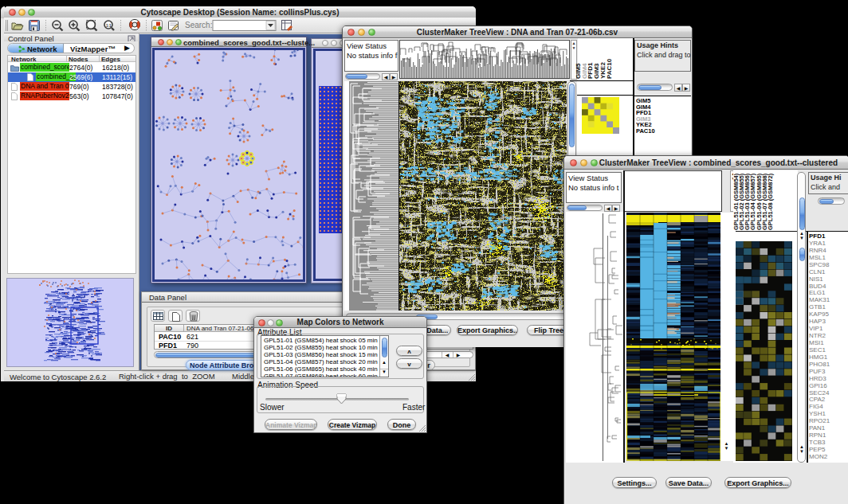 The width and height of the screenshot is (848, 504). Describe the element at coordinates (108, 25) in the screenshot. I see `svg-text: 1:1` at that location.